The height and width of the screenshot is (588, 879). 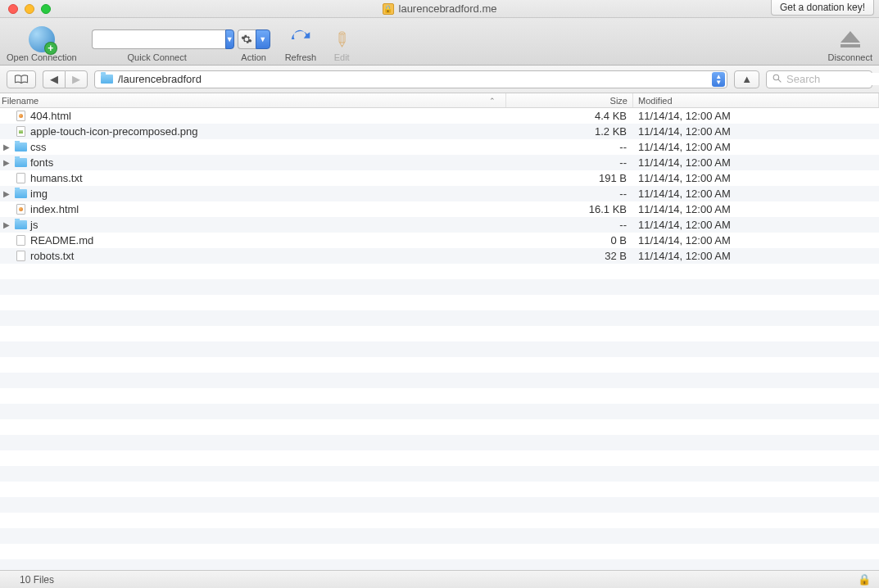 What do you see at coordinates (301, 39) in the screenshot?
I see `refresh-icon` at bounding box center [301, 39].